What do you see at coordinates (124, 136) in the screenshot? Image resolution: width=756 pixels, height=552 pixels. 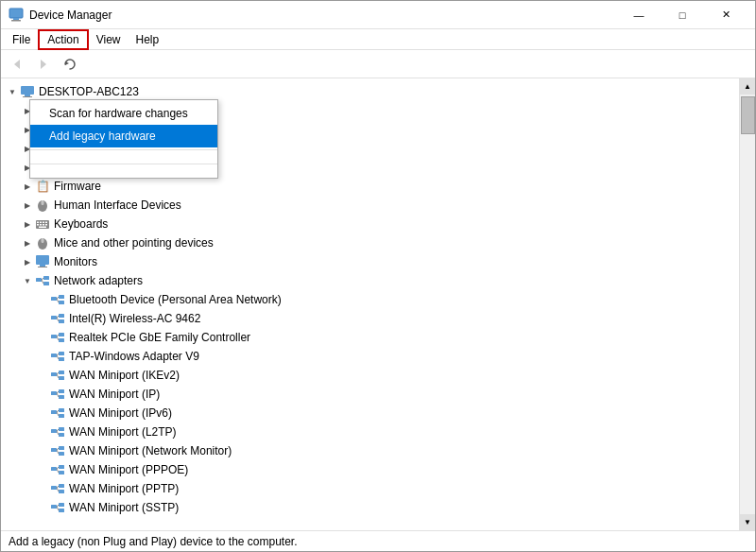 I see `add-legacy-hardware-item: Add legacy hardware` at bounding box center [124, 136].